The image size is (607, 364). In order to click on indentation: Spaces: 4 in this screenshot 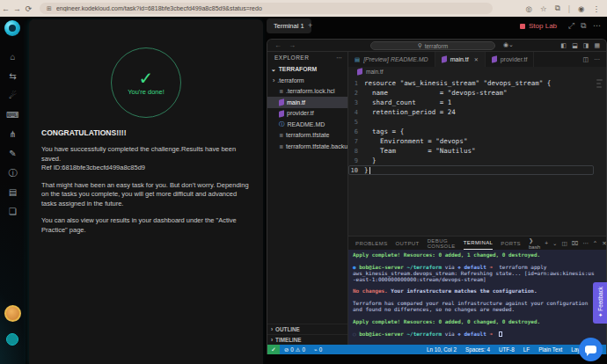, I will do `click(478, 350)`.